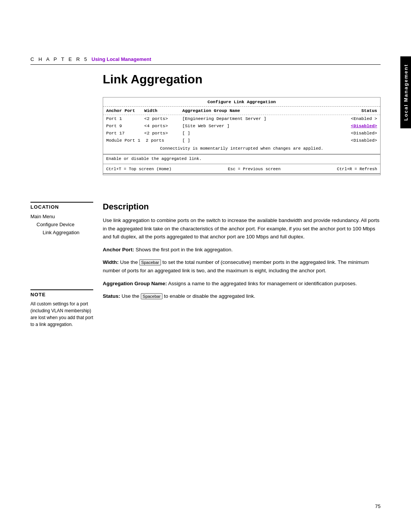 Image resolution: width=411 pixels, height=532 pixels. I want to click on help-mid: Esc = Previous screen, so click(254, 169).